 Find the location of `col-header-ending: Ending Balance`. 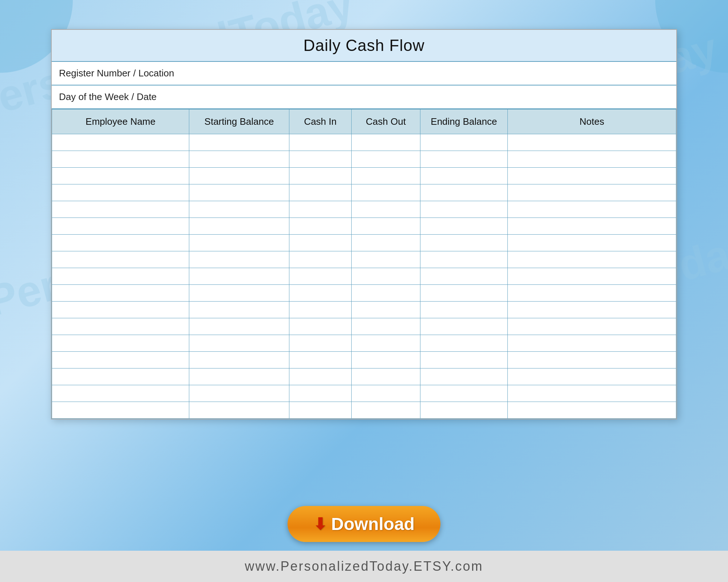

col-header-ending: Ending Balance is located at coordinates (464, 122).